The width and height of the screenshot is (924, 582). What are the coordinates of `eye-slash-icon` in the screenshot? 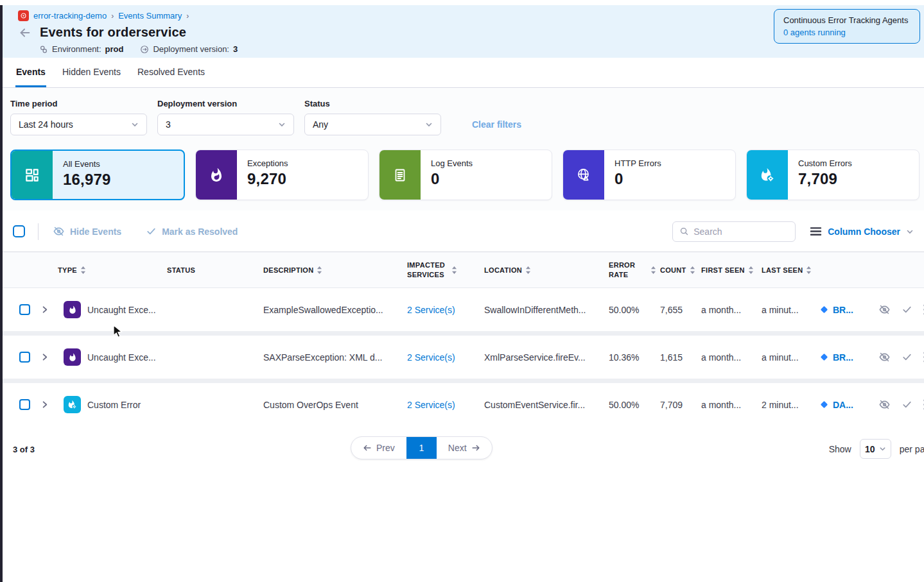 It's located at (59, 231).